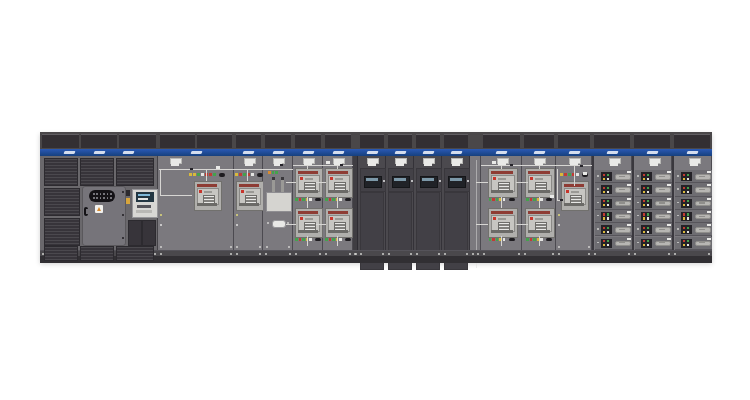  What do you see at coordinates (574, 186) in the screenshot?
I see `acb-top-bar` at bounding box center [574, 186].